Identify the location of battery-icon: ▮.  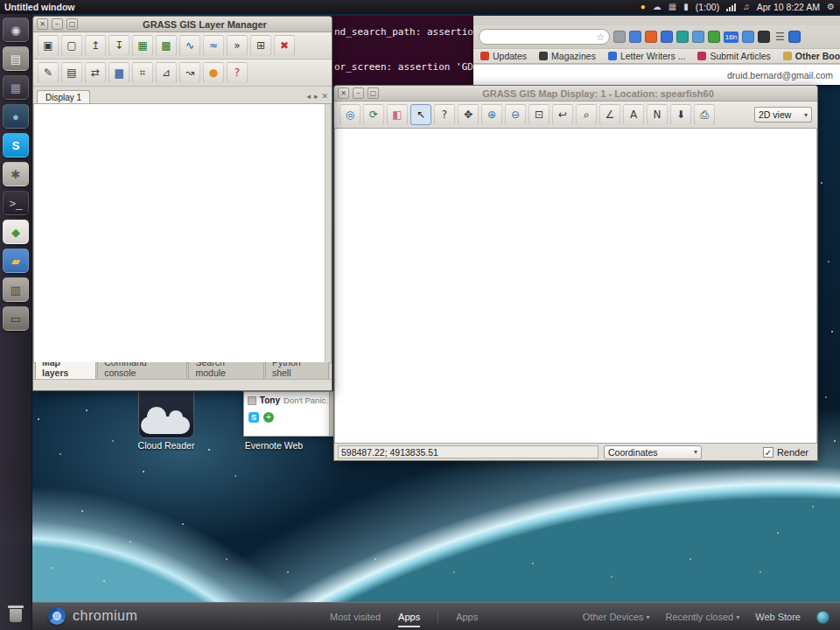
(686, 7).